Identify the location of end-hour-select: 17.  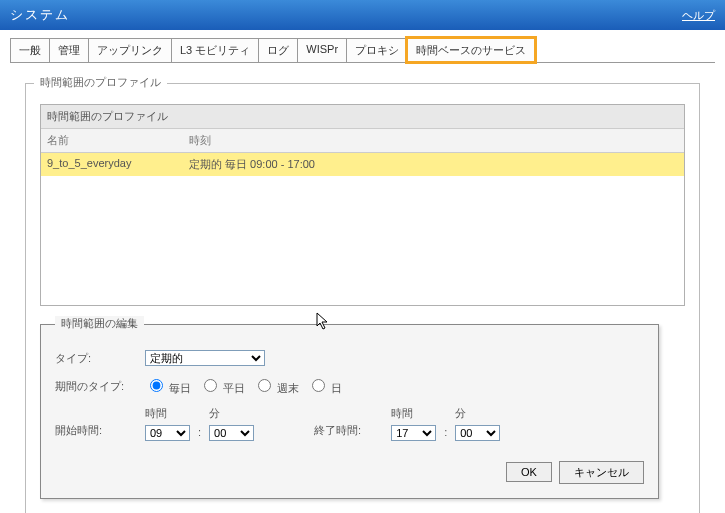
(414, 433).